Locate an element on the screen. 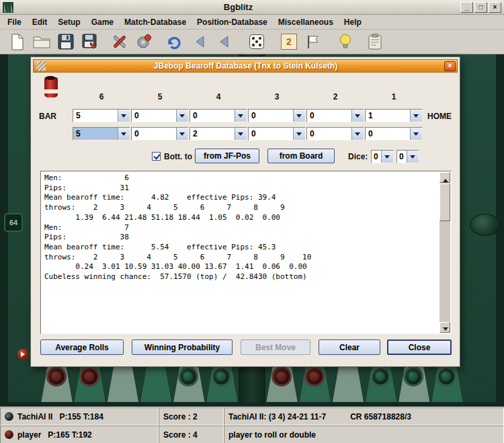 This screenshot has width=504, height=443. scrollbar-thumb is located at coordinates (445, 202).